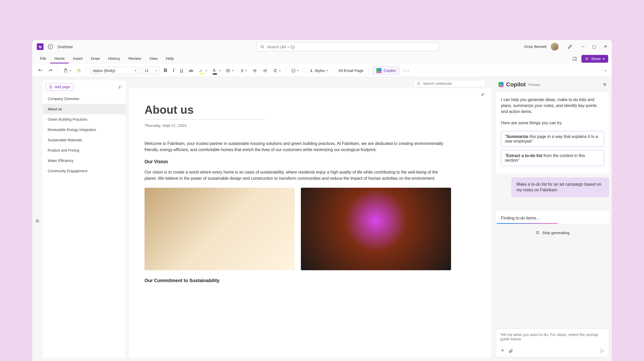  I want to click on copilot-button: Copilot, so click(386, 71).